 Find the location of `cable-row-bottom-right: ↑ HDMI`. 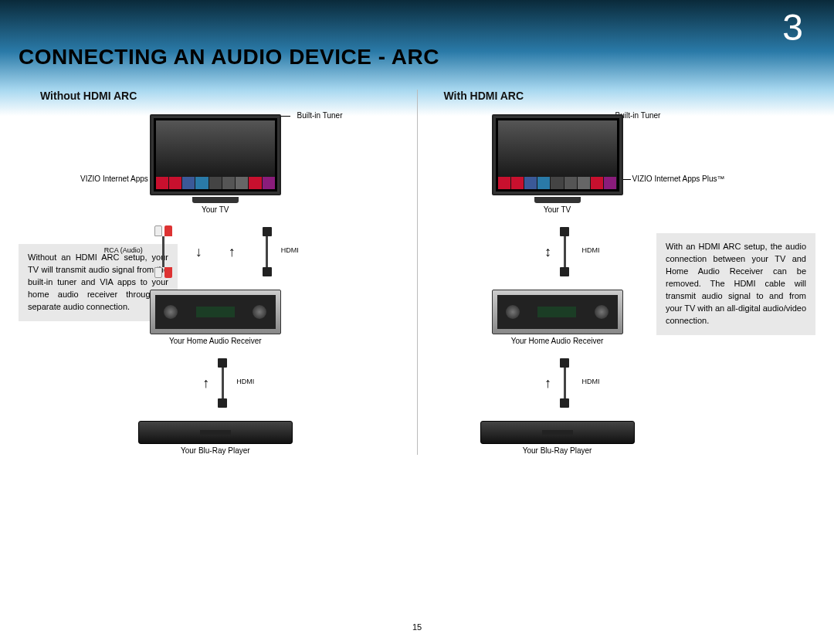

cable-row-bottom-right: ↑ HDMI is located at coordinates (558, 383).